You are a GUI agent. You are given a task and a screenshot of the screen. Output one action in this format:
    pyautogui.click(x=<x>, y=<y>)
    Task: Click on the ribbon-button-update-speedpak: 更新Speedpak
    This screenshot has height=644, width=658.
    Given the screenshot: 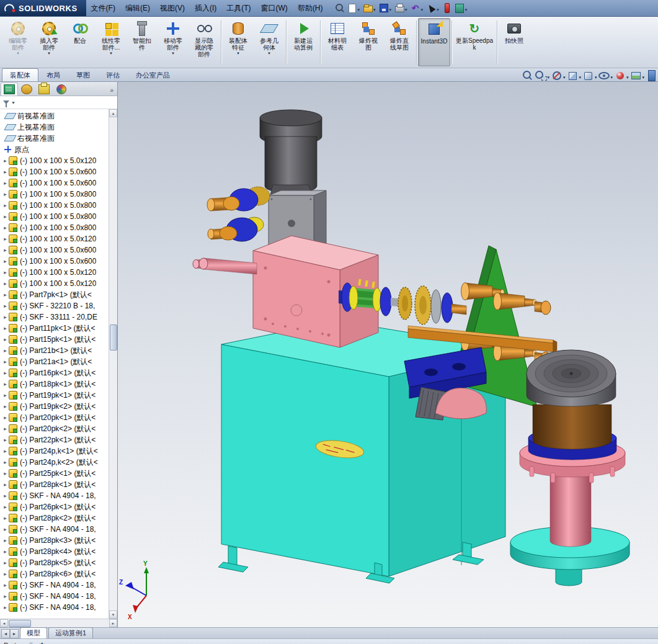 What is the action you would take?
    pyautogui.click(x=474, y=42)
    